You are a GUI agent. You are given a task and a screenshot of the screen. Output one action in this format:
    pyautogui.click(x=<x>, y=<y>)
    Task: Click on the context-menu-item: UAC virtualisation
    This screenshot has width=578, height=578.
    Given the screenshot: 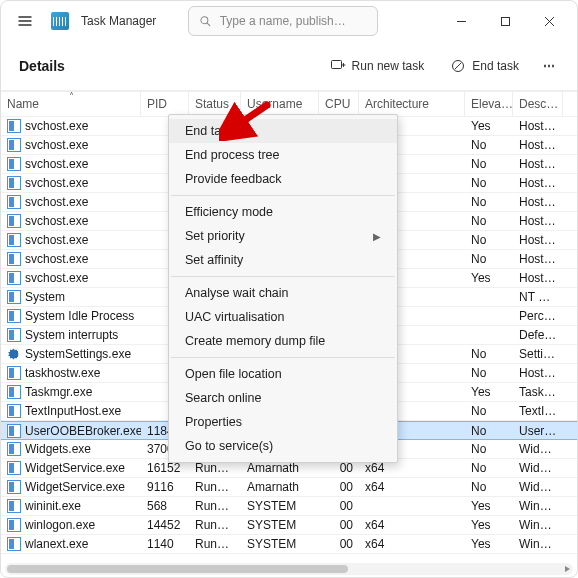 What is the action you would take?
    pyautogui.click(x=283, y=317)
    